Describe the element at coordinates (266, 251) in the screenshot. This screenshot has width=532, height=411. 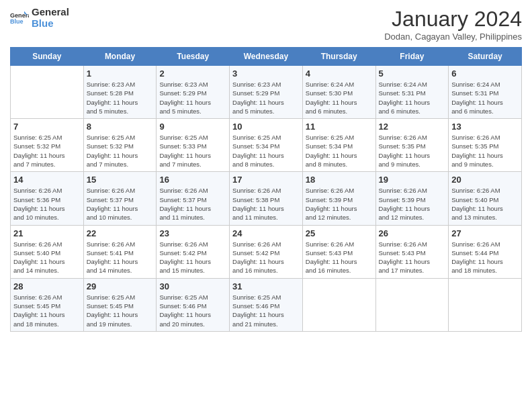
I see `calendar-cell: 24Sunrise: 6:26 AM Sunset: 5:42 PM Dayli…` at that location.